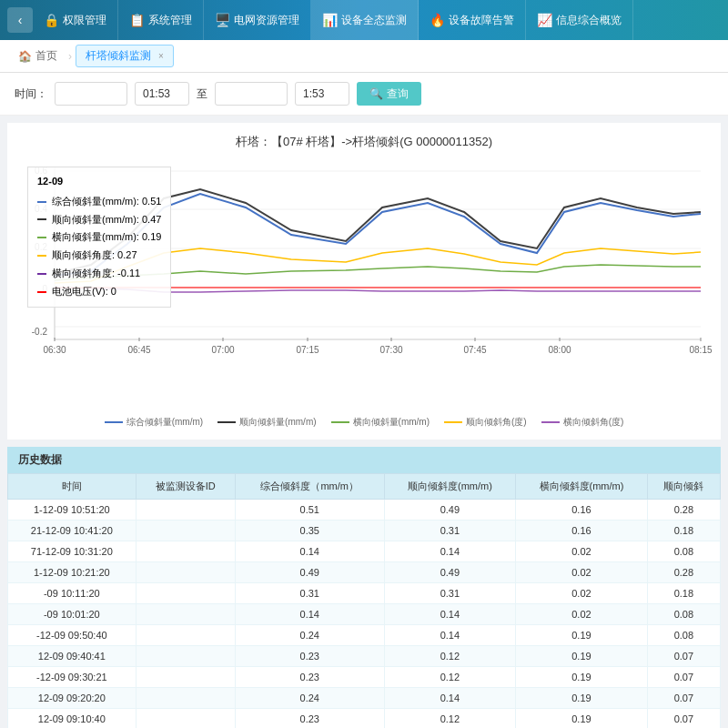  Describe the element at coordinates (364, 573) in the screenshot. I see `table-row: 1-12-09 10:21:200.490.490.020.28` at that location.